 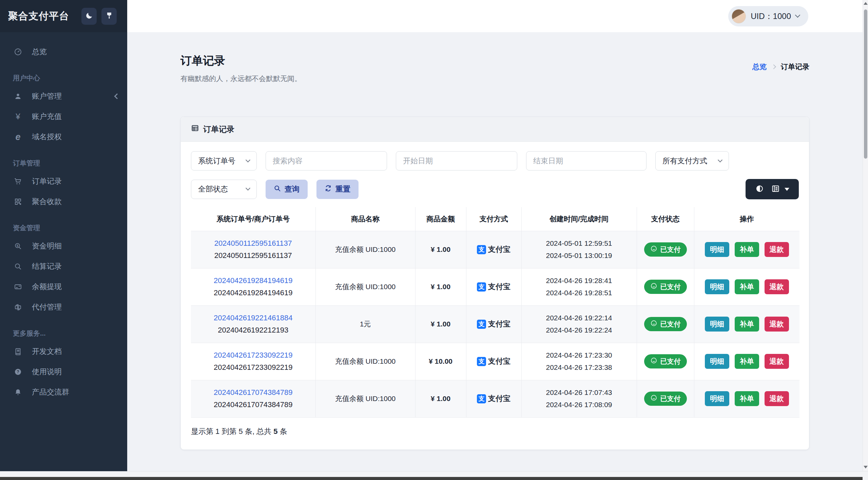 What do you see at coordinates (64, 307) in the screenshot?
I see `sidebar-item-payout-manage: 代付管理` at bounding box center [64, 307].